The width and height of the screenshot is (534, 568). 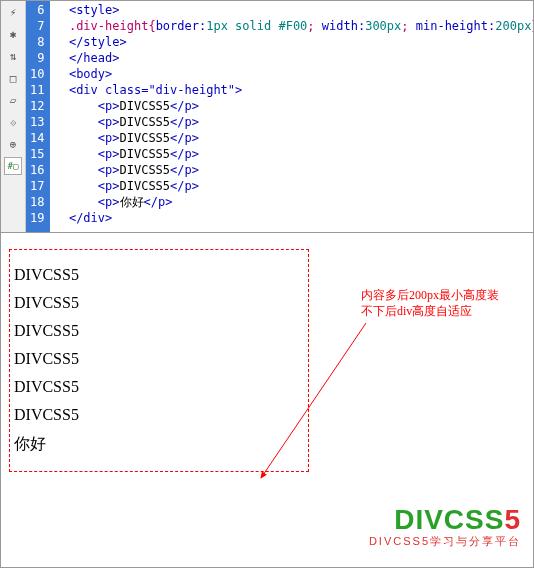 What do you see at coordinates (37, 106) in the screenshot?
I see `line-number: 12` at bounding box center [37, 106].